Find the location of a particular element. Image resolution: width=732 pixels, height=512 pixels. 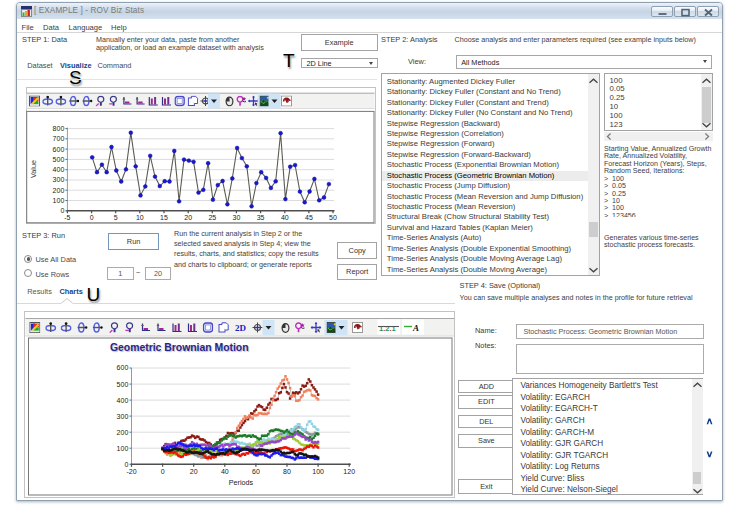

svg-text: 35 is located at coordinates (261, 218).